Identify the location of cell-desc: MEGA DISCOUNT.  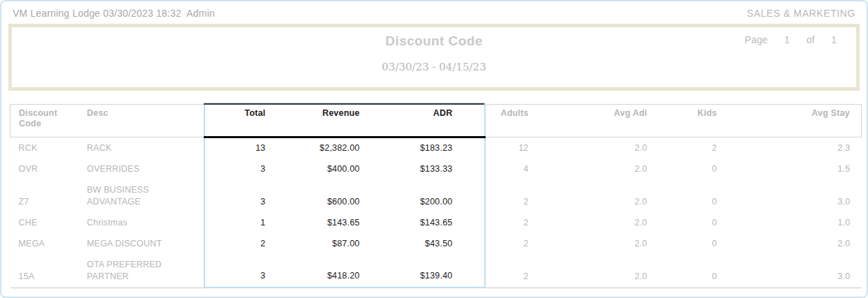
(142, 244).